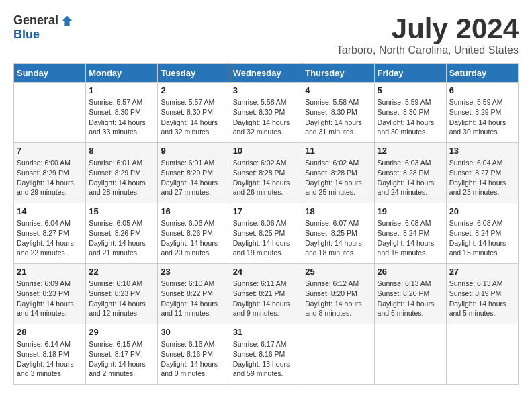 This screenshot has height=411, width=532. I want to click on cell-info-text: Sunrise: 6:00 AM Sunset: 8:29 PM Dayligh…, so click(50, 177).